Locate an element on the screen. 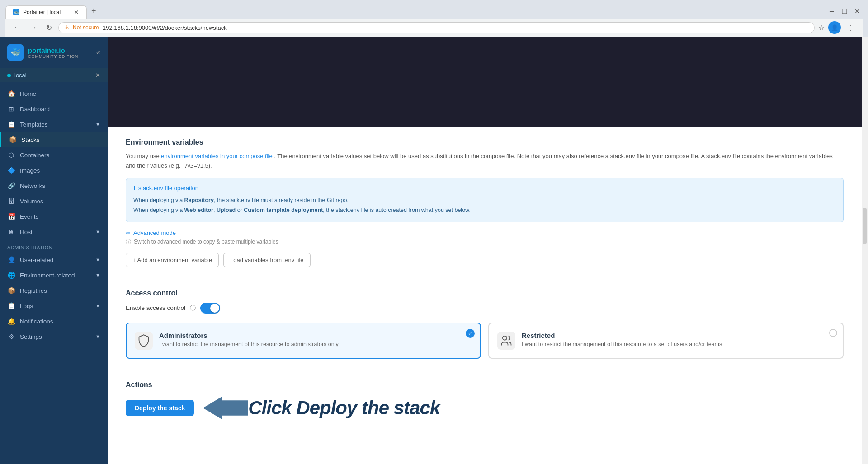  advanced-mode-link: ✏ Advanced mode is located at coordinates (485, 233).